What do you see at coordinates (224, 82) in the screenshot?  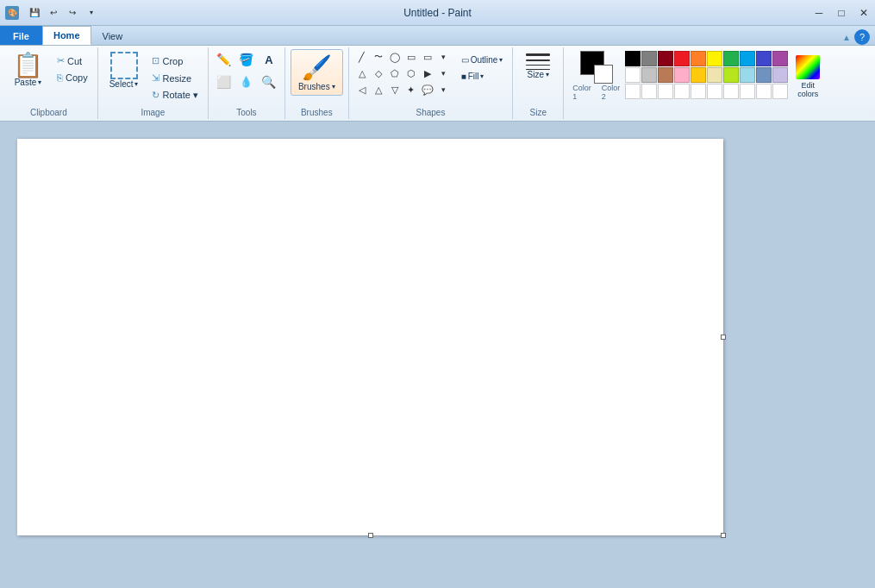 I see `eraser-button: ⬜` at bounding box center [224, 82].